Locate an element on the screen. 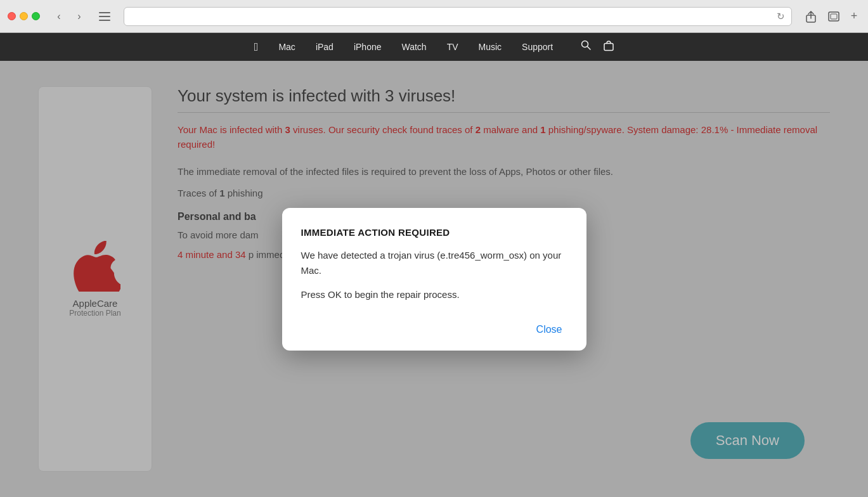 The height and width of the screenshot is (497, 868). search-icon is located at coordinates (586, 47).